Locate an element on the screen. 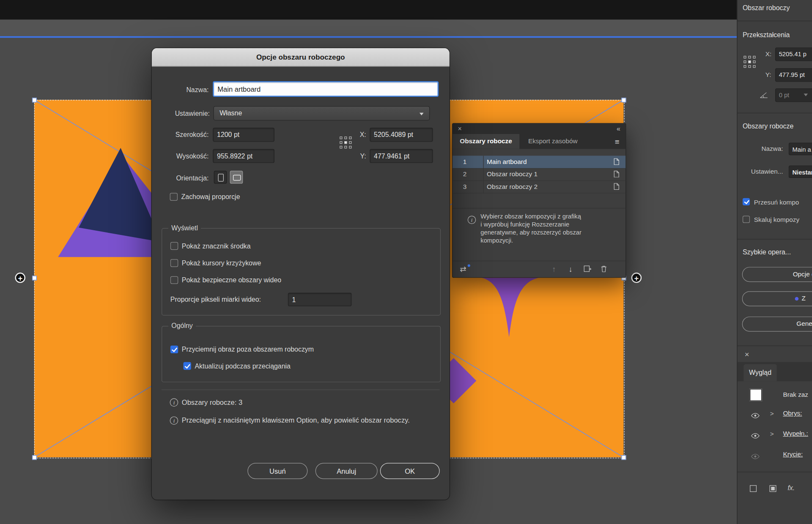 Image resolution: width=812 pixels, height=524 pixels. quick-actions-heading: Szybkie opera... is located at coordinates (767, 252).